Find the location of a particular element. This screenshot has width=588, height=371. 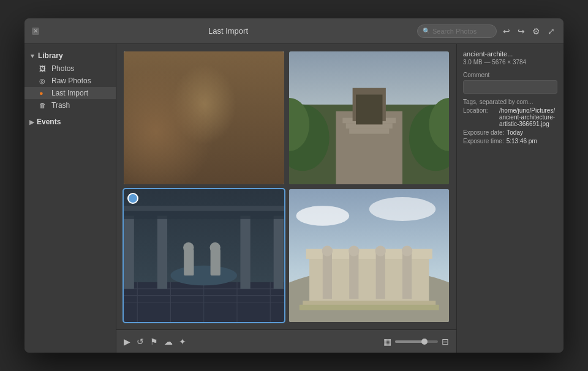

sidebar-item-label: Trash is located at coordinates (61, 105).